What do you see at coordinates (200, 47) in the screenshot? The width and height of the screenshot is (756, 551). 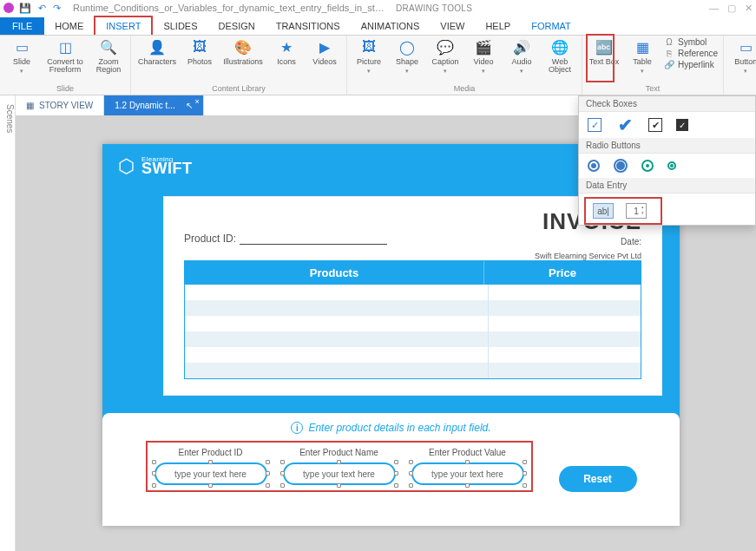 I see `photos-icon: 🖼` at bounding box center [200, 47].